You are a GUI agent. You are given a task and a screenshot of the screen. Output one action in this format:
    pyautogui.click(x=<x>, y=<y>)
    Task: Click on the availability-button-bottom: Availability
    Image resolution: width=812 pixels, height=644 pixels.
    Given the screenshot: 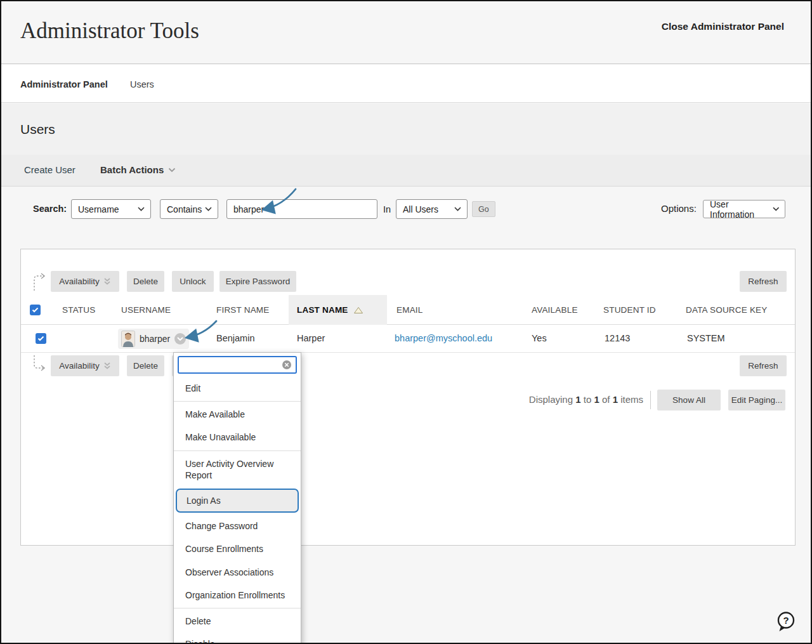 What is the action you would take?
    pyautogui.click(x=85, y=365)
    